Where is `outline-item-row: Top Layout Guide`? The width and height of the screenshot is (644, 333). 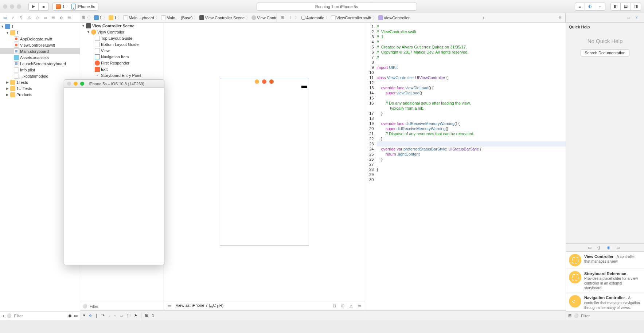
outline-item-row: Top Layout Guide is located at coordinates (122, 38).